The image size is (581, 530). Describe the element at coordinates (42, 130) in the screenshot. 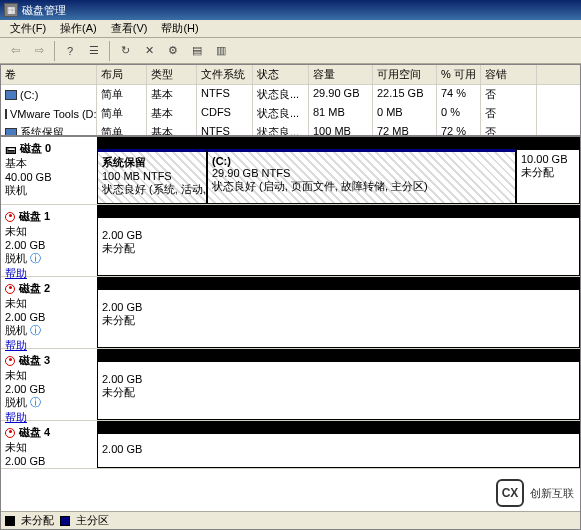

I see `cell: 系统保留` at that location.